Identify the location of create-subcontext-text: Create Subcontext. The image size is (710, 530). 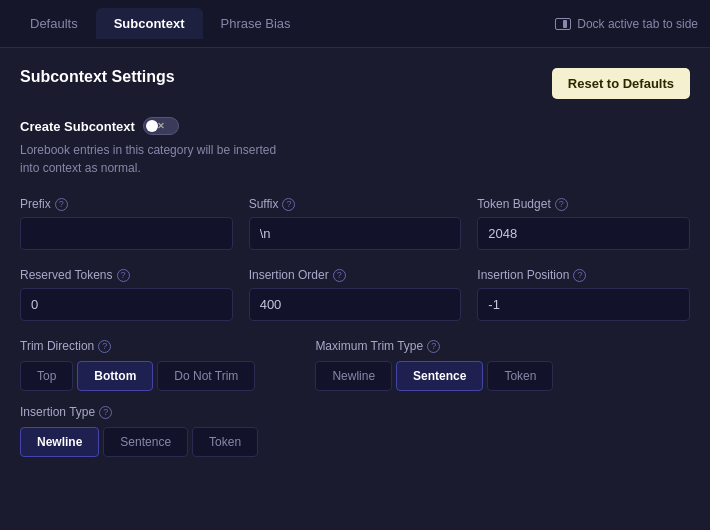
(78, 126).